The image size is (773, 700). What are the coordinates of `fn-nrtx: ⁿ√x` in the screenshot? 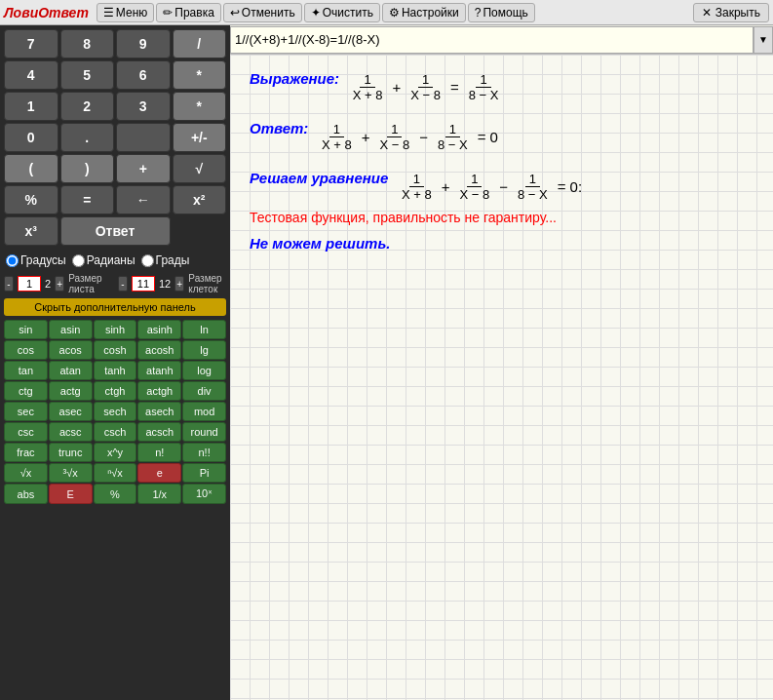 It's located at (115, 473).